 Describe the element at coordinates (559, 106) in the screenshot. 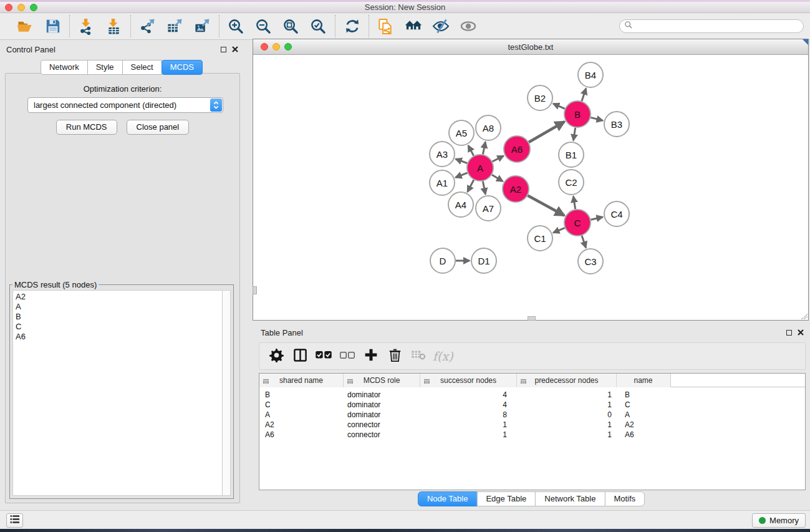

I see `graph-edge-B-B2` at that location.